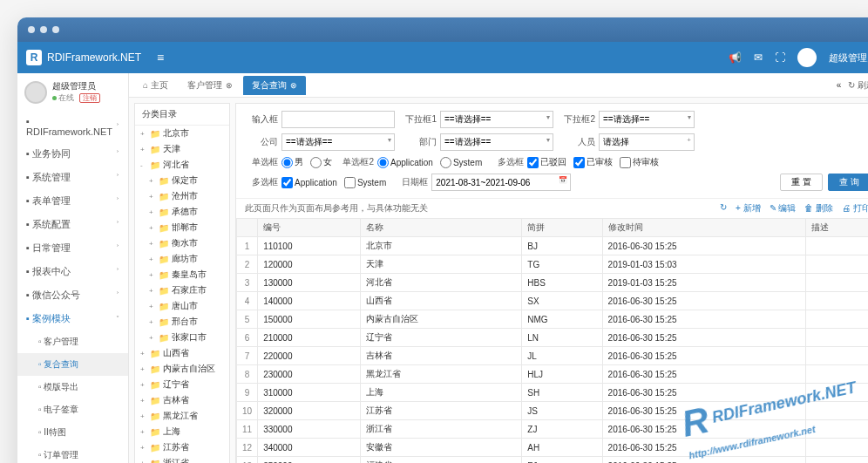 The height and width of the screenshot is (463, 868). I want to click on date-range-input, so click(501, 182).